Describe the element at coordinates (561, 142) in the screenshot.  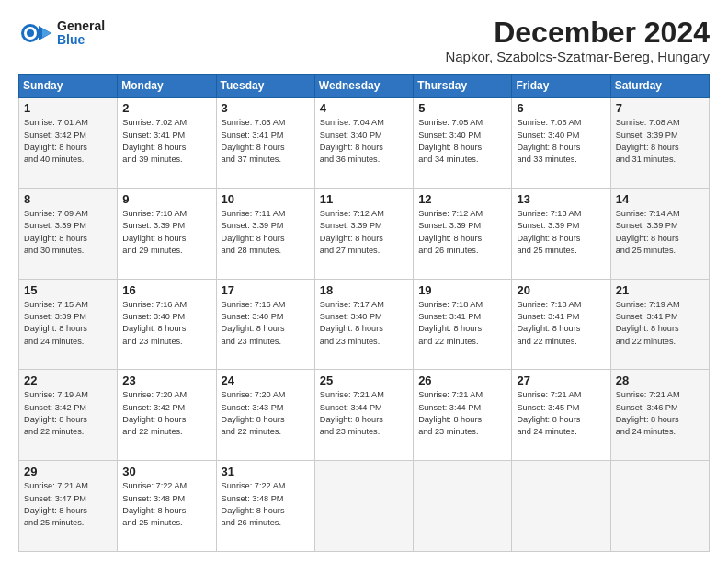
I see `cell-details: Sunrise: 7:06 AMSunset: 3:40 PMDaylight:…` at that location.